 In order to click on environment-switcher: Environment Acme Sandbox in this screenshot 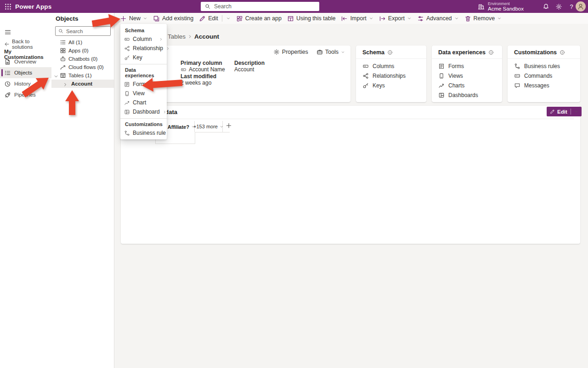, I will do `click(501, 6)`.